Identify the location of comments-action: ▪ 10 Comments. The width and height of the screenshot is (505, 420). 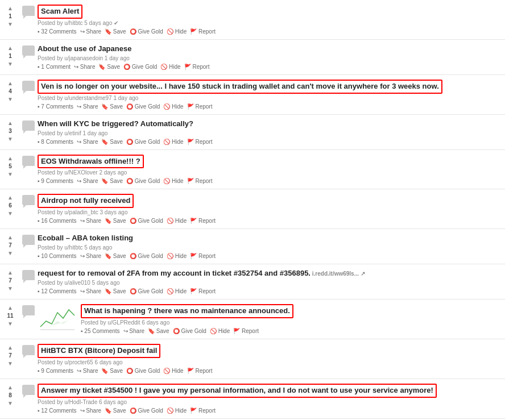
(57, 256).